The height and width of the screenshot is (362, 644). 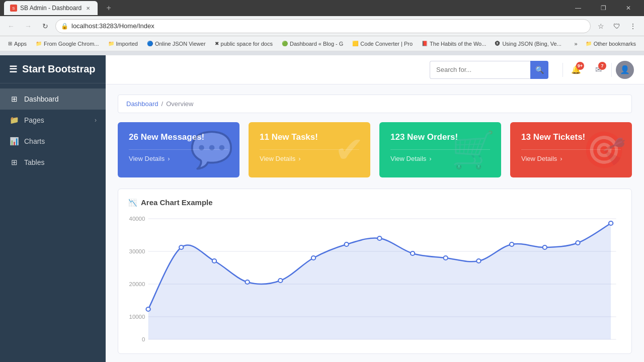 I want to click on bookmark-google: 📁 From Google Chrom..., so click(x=67, y=44).